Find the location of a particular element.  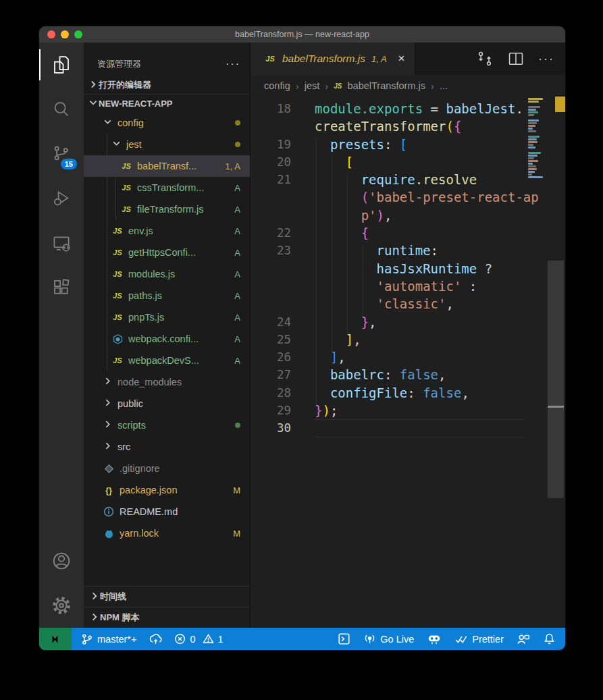

minimap is located at coordinates (536, 138).